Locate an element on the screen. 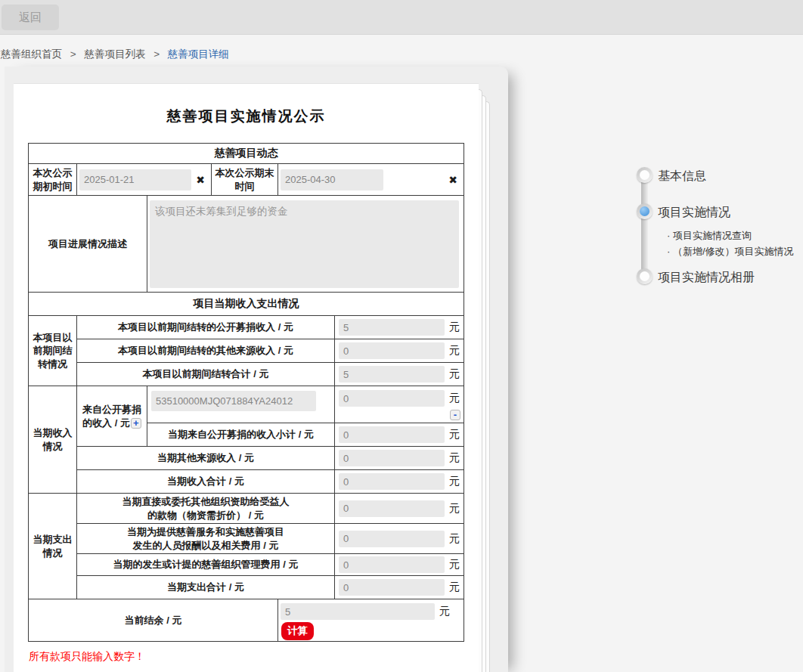 Image resolution: width=803 pixels, height=672 pixels. balance-cell: 5 元 计算 is located at coordinates (370, 621).